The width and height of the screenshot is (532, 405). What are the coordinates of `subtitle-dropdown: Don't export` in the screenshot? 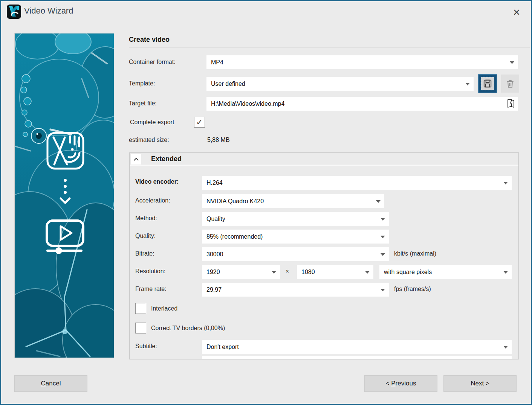 It's located at (357, 347).